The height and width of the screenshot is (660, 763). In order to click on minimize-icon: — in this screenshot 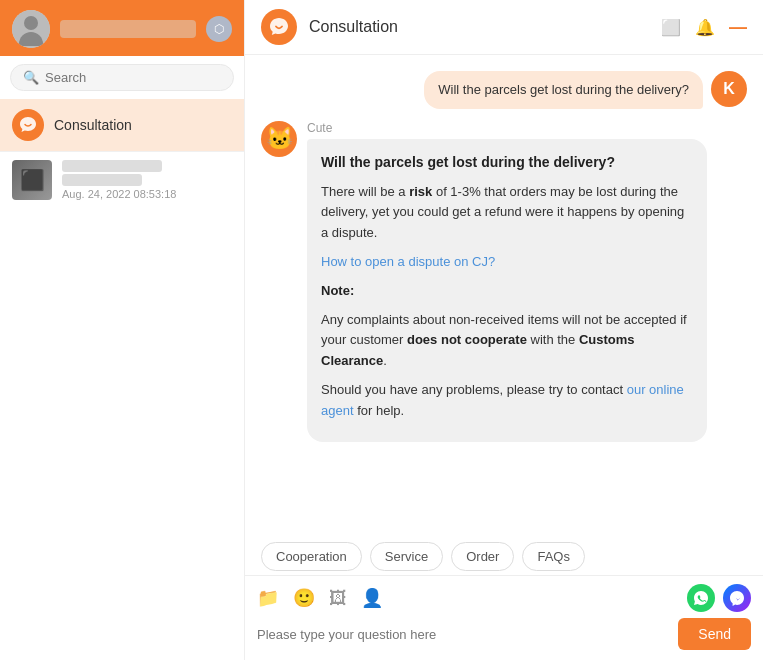, I will do `click(738, 28)`.